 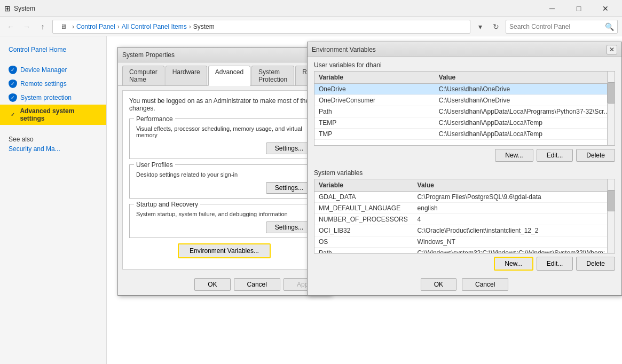 What do you see at coordinates (514, 186) in the screenshot?
I see `sys-var-col-value: Value` at bounding box center [514, 186].